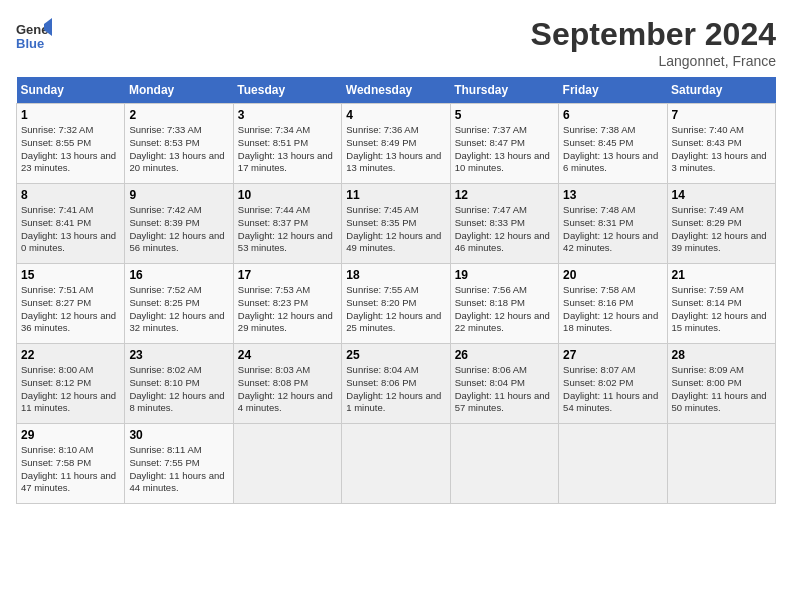 Image resolution: width=792 pixels, height=612 pixels. What do you see at coordinates (287, 90) in the screenshot?
I see `col-tuesday: Tuesday` at bounding box center [287, 90].